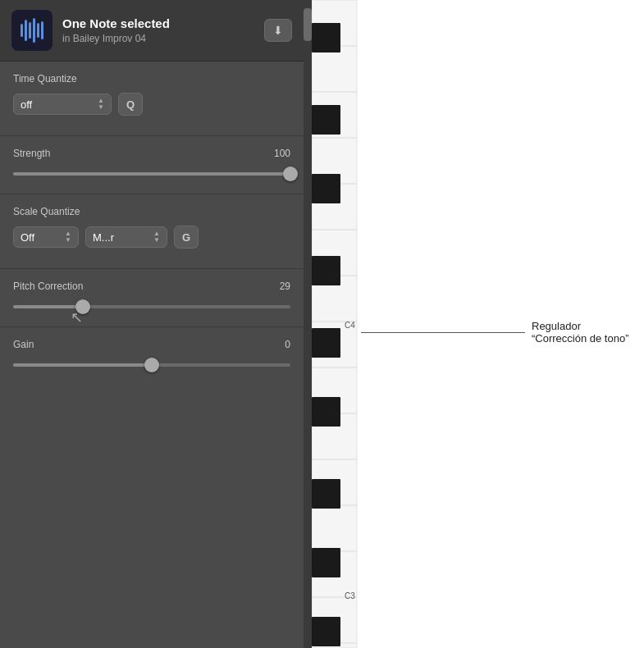  What do you see at coordinates (152, 212) in the screenshot?
I see `scale-quantize-label: Scale Quantize` at bounding box center [152, 212].